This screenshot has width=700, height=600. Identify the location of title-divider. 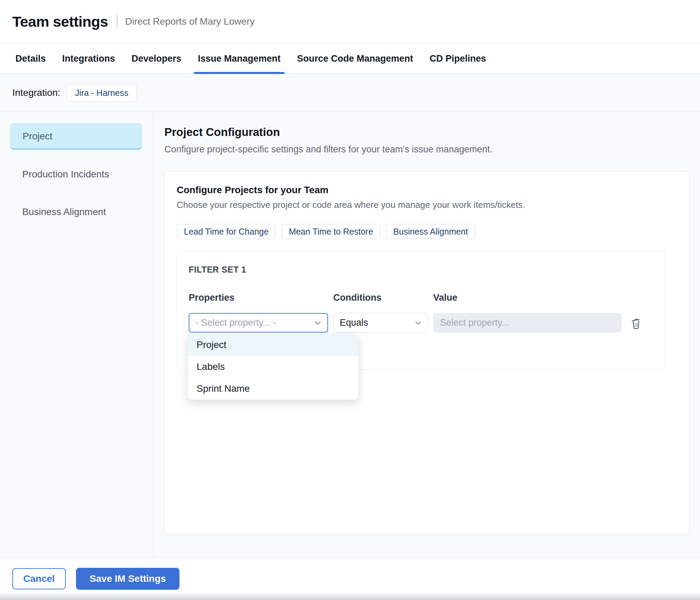
(117, 22).